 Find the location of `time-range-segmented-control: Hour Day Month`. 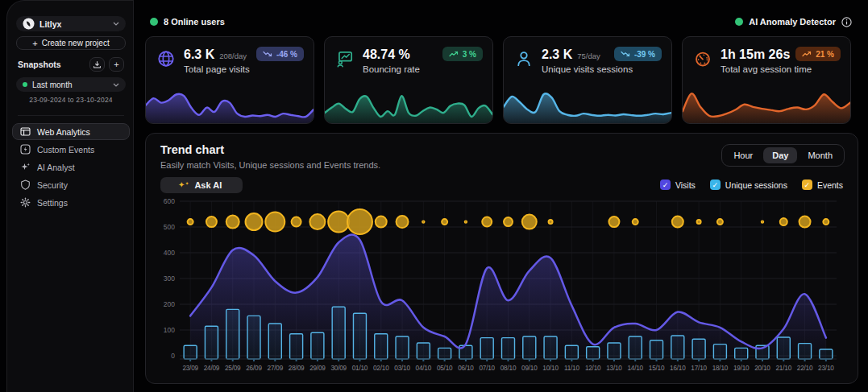

time-range-segmented-control: Hour Day Month is located at coordinates (783, 155).